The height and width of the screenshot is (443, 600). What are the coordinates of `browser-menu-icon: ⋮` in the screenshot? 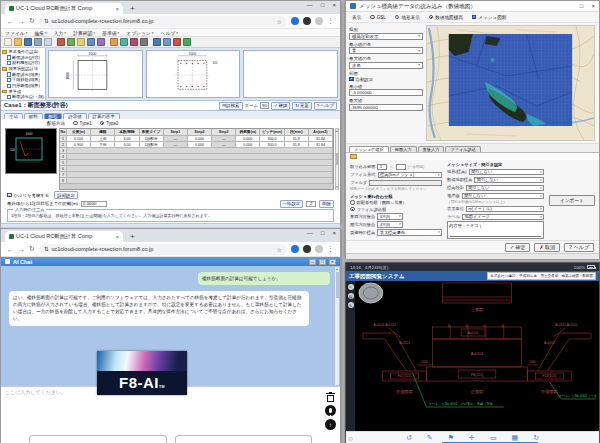 It's located at (330, 21).